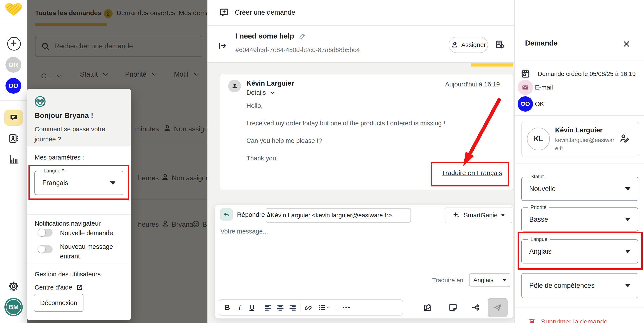 This screenshot has height=323, width=644. What do you see at coordinates (14, 286) in the screenshot?
I see `gear-icon` at bounding box center [14, 286].